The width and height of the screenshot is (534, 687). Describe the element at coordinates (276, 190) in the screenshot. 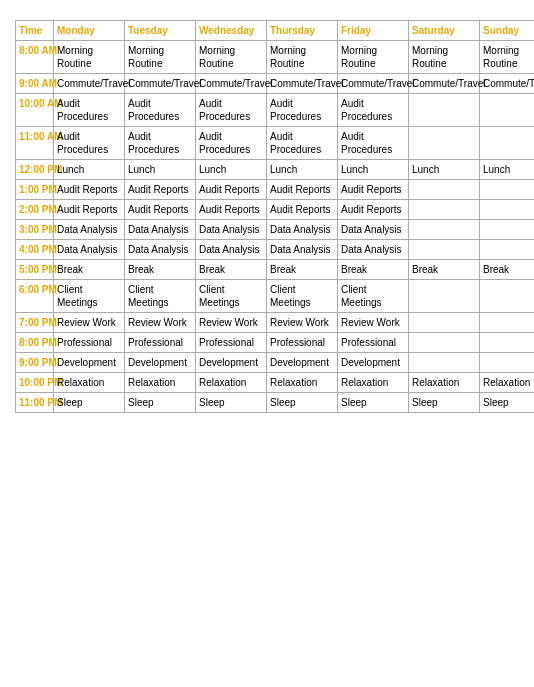

I see `table-row: 1:00 PMAudit ReportsAudit ReportsAudit R…` at that location.